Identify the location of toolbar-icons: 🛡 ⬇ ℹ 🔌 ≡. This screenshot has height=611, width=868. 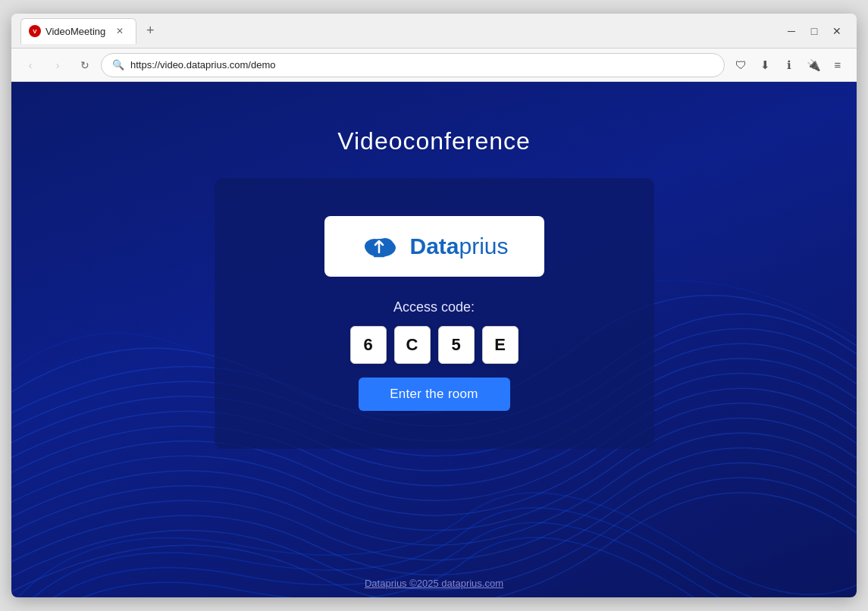
(789, 65).